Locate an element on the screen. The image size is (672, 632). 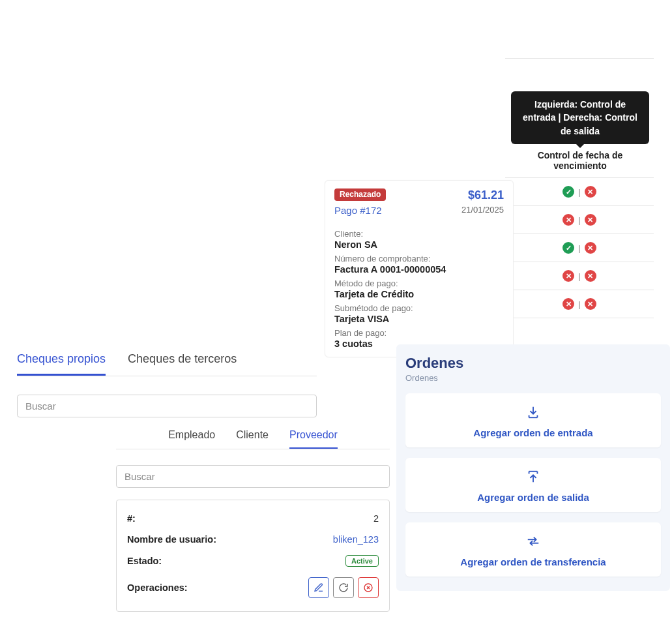
payment-amount: $61.21 is located at coordinates (486, 196).